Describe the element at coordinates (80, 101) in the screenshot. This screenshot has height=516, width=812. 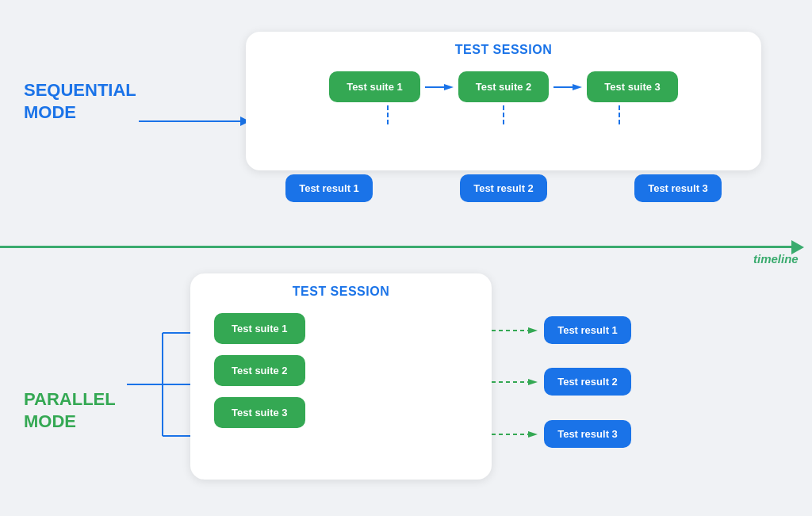
I see `sequential-mode-label: SEQUENTIAL MODE` at that location.